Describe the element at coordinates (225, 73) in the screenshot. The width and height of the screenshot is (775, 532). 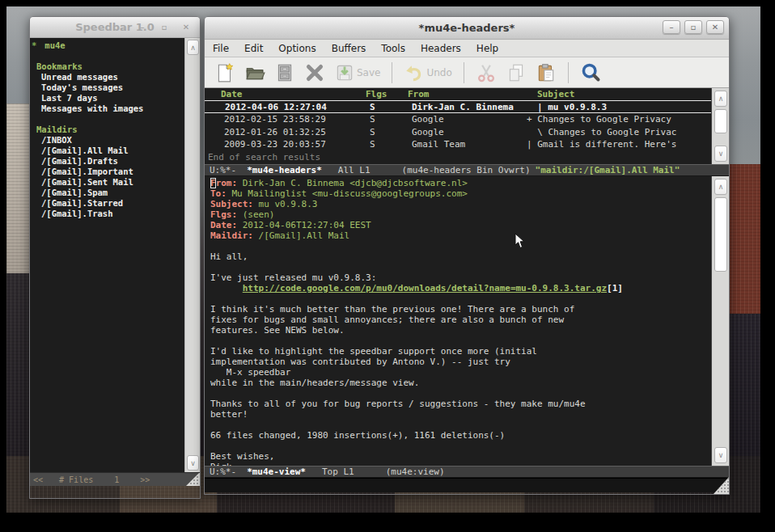
I see `new-file-button` at that location.